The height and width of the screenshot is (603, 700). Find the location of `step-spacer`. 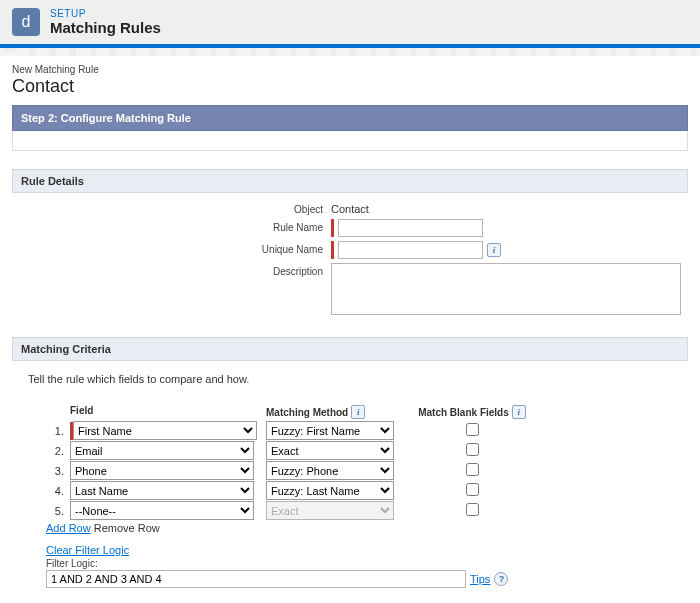

step-spacer is located at coordinates (350, 141).